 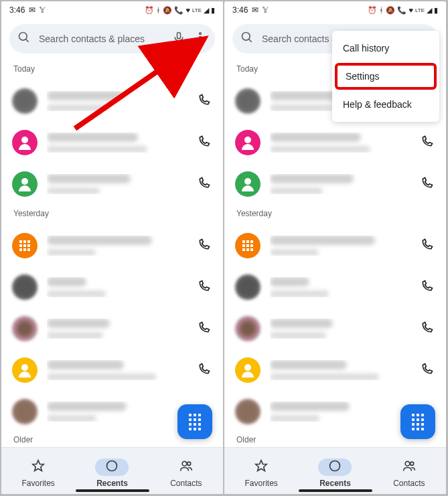 I want to click on gmail-icon: ✉, so click(x=32, y=10).